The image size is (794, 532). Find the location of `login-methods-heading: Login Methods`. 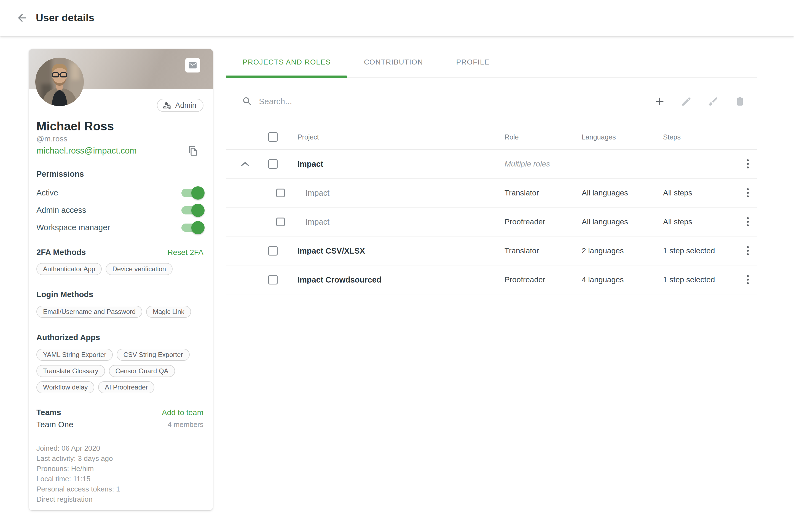

login-methods-heading: Login Methods is located at coordinates (120, 294).